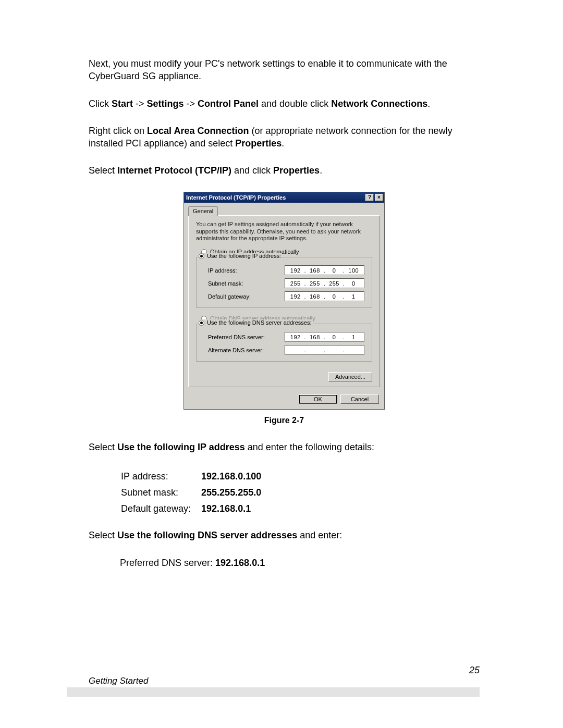 Image resolution: width=563 pixels, height=728 pixels. I want to click on dialog-info-text: You can get IP settings assigned automat…, so click(284, 231).